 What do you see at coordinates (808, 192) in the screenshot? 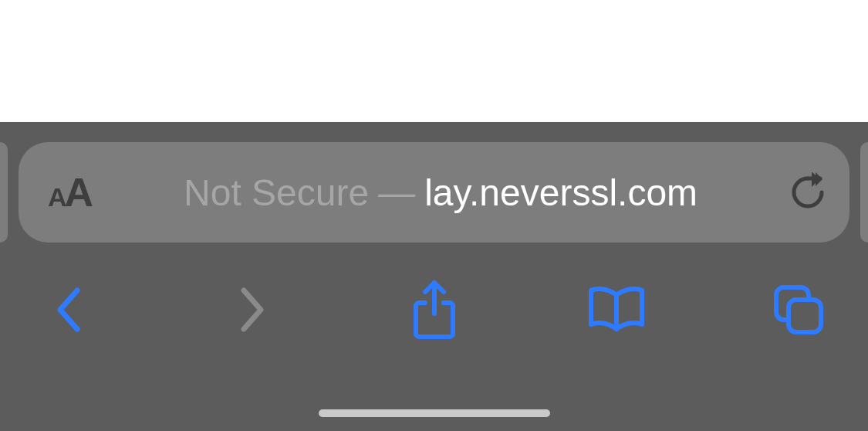
I see `reload-button` at bounding box center [808, 192].